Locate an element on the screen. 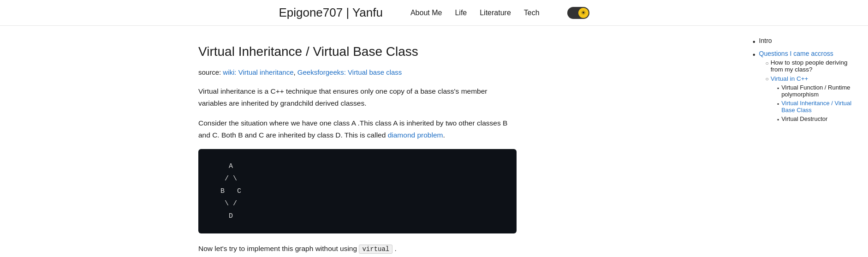  theme-toggle-wrapper: ☀ is located at coordinates (578, 13).